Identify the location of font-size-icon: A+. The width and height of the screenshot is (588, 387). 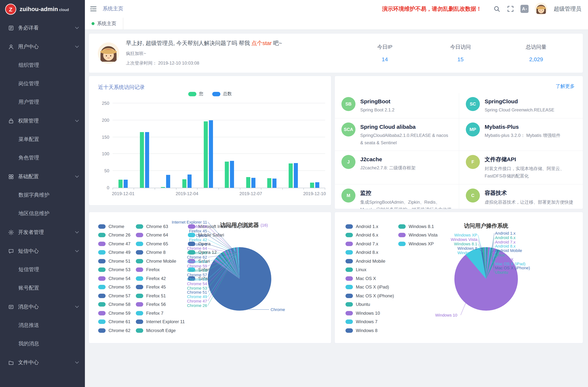
(525, 9).